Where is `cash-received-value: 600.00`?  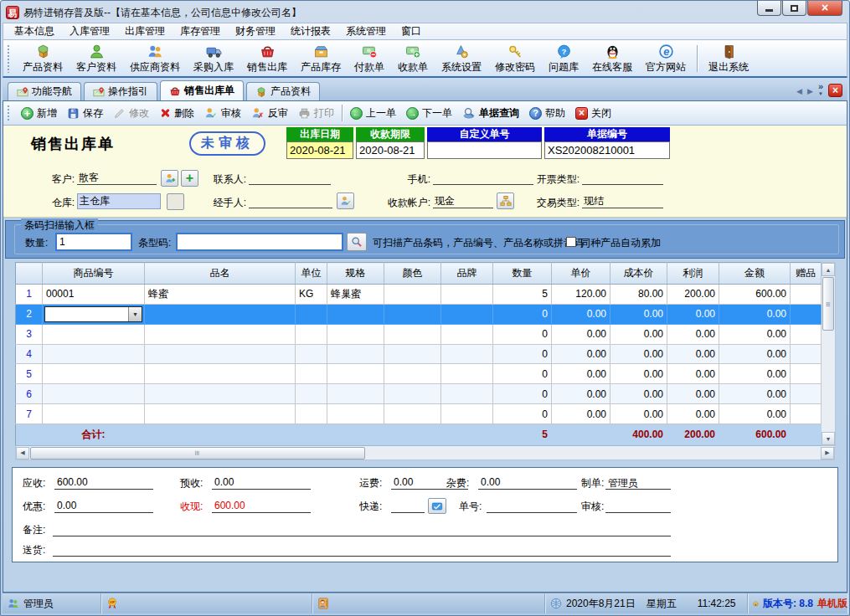
cash-received-value: 600.00 is located at coordinates (261, 506).